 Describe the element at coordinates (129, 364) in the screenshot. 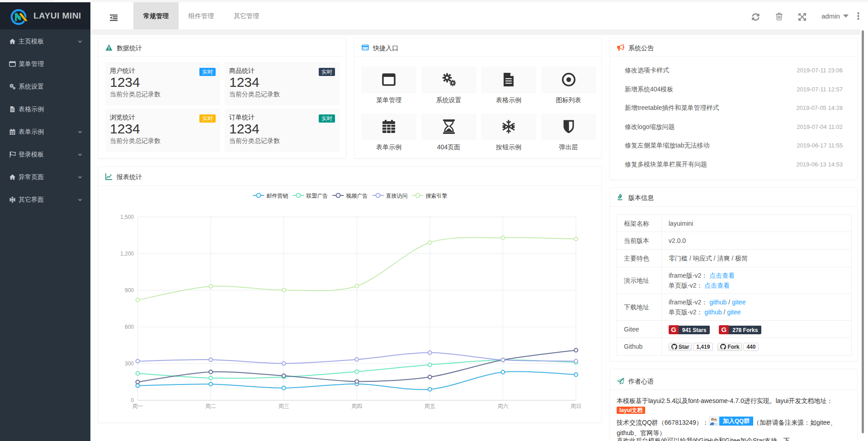

I see `svg-text: 300` at that location.